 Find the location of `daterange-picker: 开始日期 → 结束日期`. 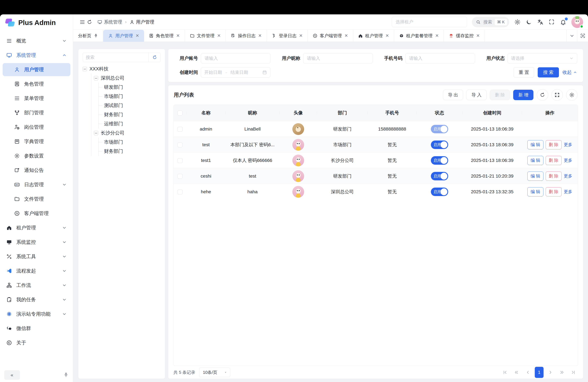

daterange-picker: 开始日期 → 结束日期 is located at coordinates (236, 72).